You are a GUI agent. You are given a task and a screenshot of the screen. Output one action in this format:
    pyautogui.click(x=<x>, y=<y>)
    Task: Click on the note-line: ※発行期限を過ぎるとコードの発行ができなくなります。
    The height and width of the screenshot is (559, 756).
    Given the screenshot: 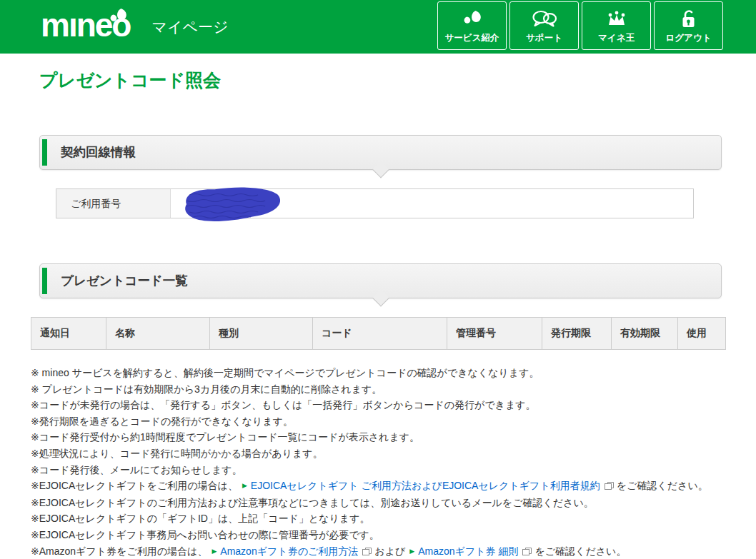 What is the action you would take?
    pyautogui.click(x=378, y=421)
    